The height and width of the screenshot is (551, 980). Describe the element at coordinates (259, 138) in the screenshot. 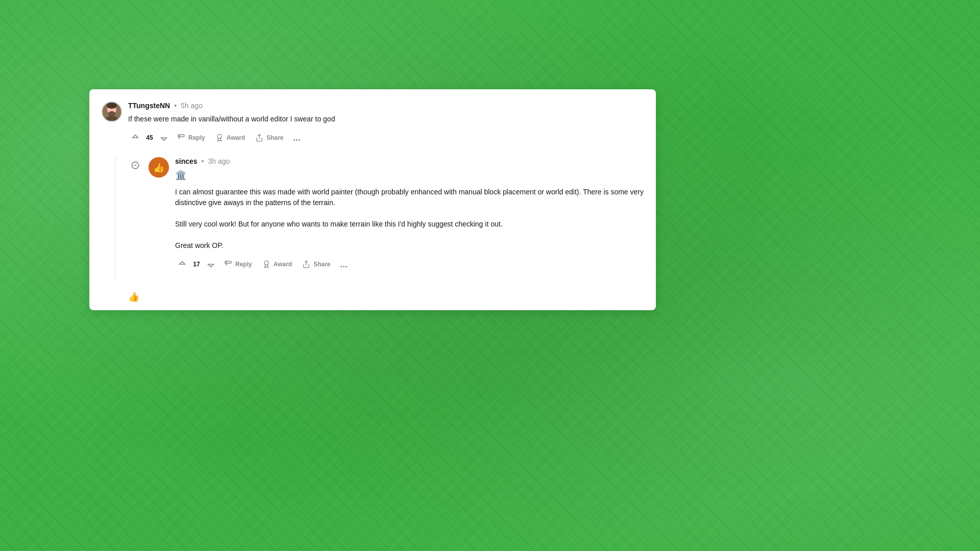

I see `share-icon` at that location.